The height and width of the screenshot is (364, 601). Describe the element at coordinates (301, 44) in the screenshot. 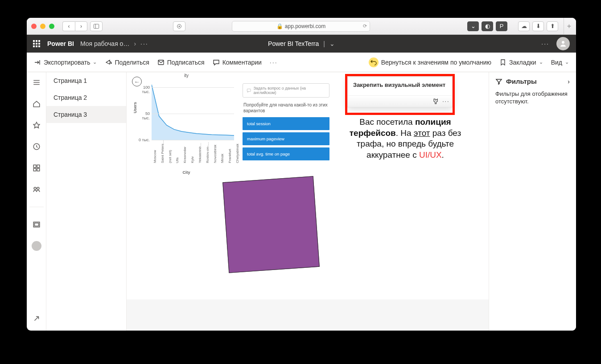

I see `report-title-dropdown: Power BI TexTerra | ⌄` at that location.